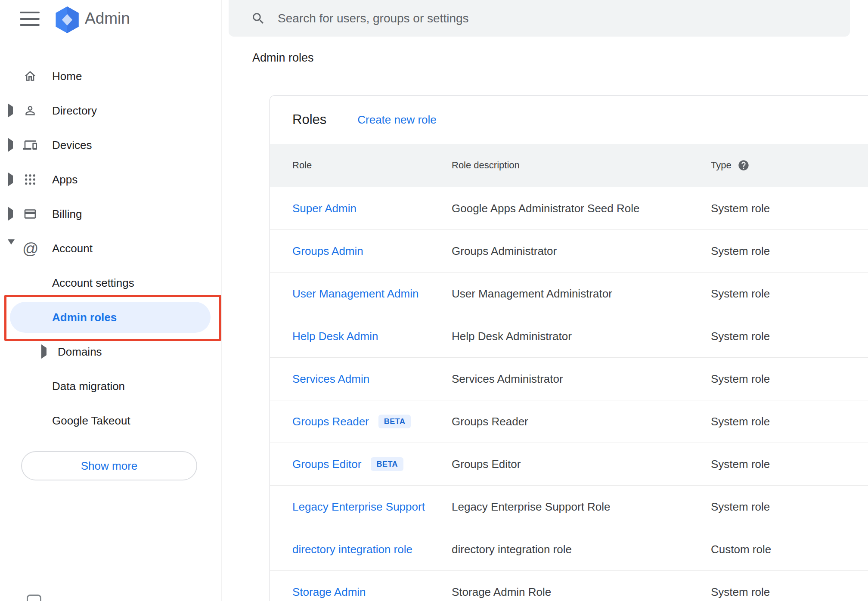  What do you see at coordinates (111, 145) in the screenshot?
I see `sidebar-item-devices: Devices` at bounding box center [111, 145].